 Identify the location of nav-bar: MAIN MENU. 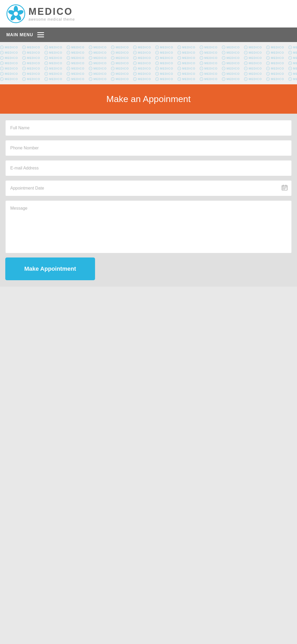
(148, 35).